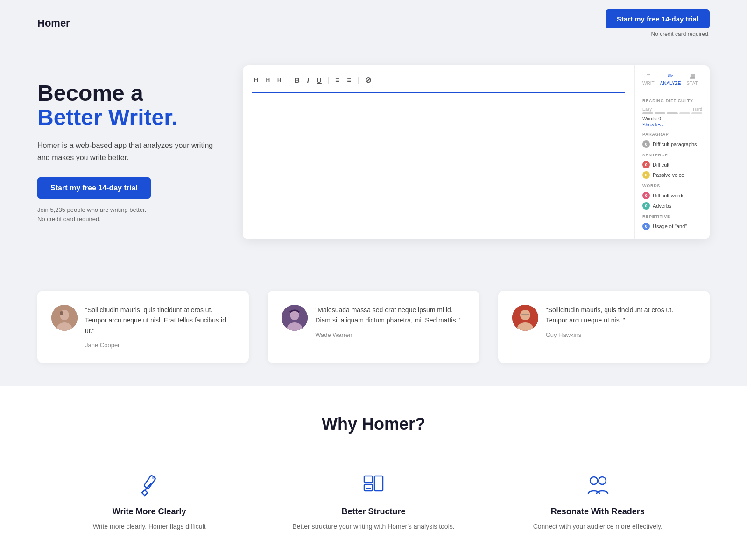 This screenshot has width=747, height=560. I want to click on better-structure-name: Better Structure, so click(374, 511).